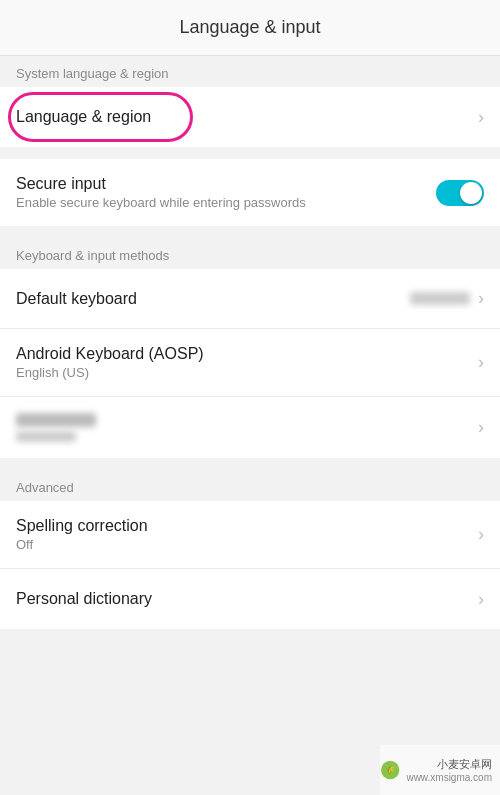 This screenshot has height=795, width=500. I want to click on secure-input-subtitle: Enable secure keyboard while entering pa…, so click(226, 202).